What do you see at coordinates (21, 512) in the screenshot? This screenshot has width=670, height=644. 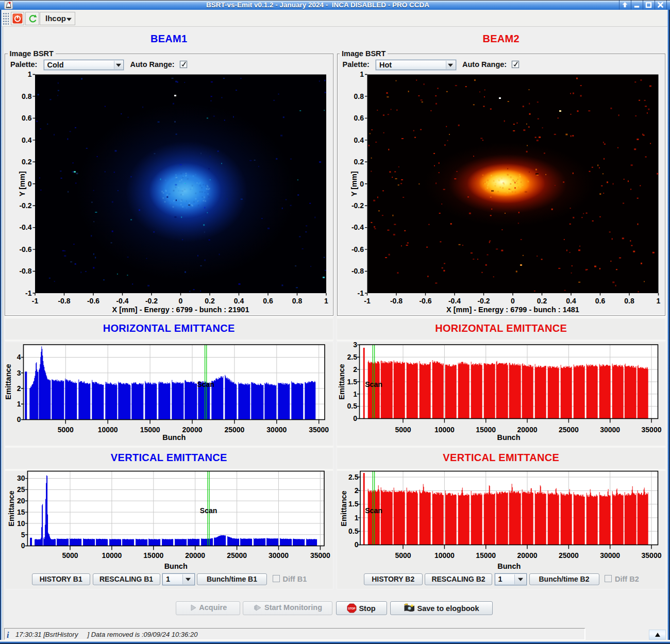 I see `svg-text: 15` at bounding box center [21, 512].